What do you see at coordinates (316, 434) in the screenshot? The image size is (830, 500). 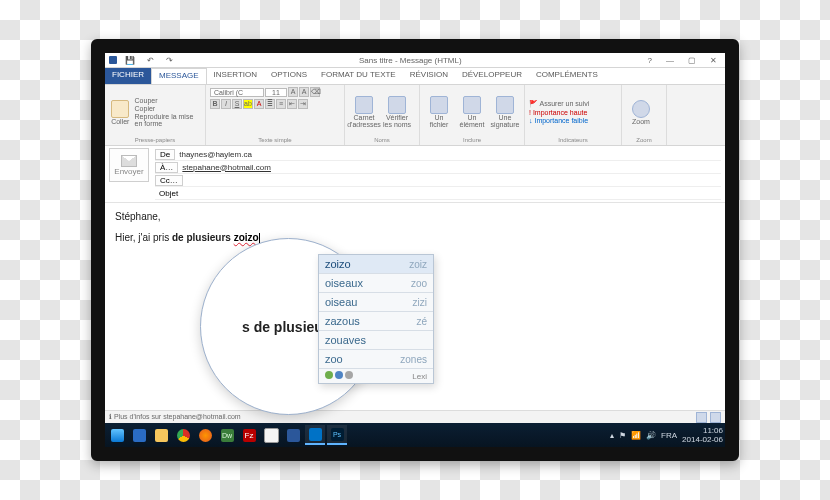 I see `outlook-taskbar-icon` at bounding box center [316, 434].